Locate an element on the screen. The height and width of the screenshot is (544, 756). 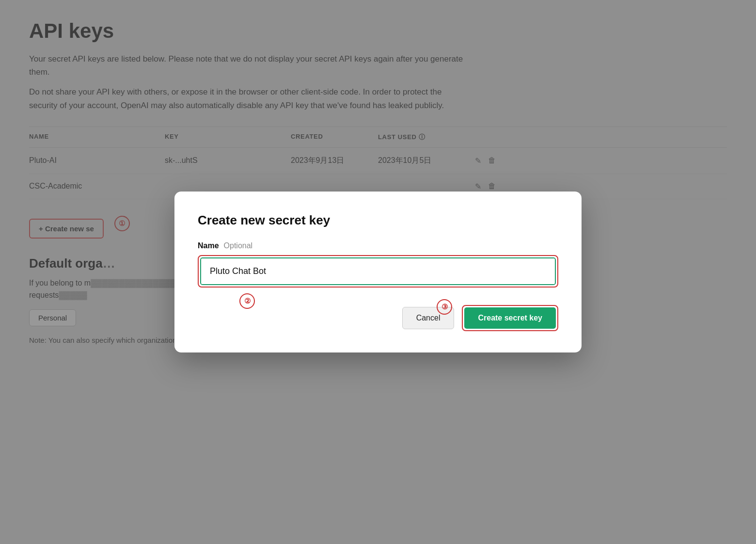
modal-label-row: Name Optional is located at coordinates (378, 246).